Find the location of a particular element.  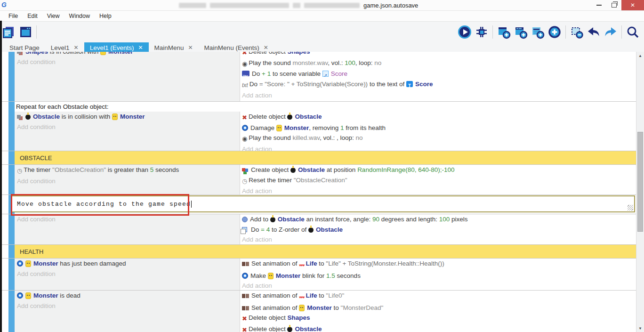

redacted-title-segment is located at coordinates (297, 6).